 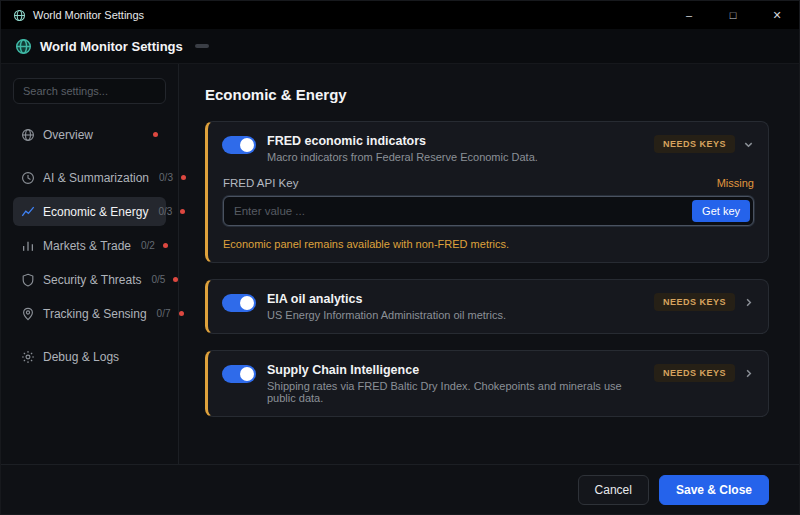 What do you see at coordinates (239, 145) in the screenshot?
I see `fred-indicators-toggle` at bounding box center [239, 145].